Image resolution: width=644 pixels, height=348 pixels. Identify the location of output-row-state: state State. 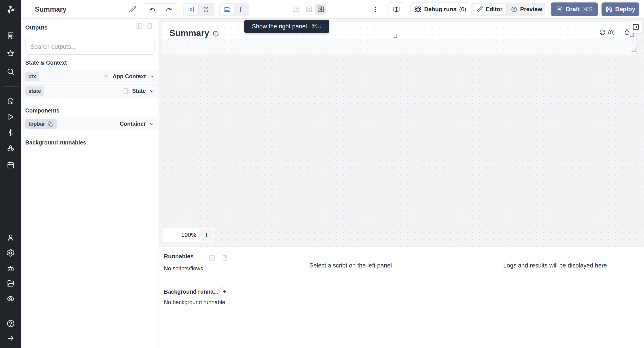
(90, 91).